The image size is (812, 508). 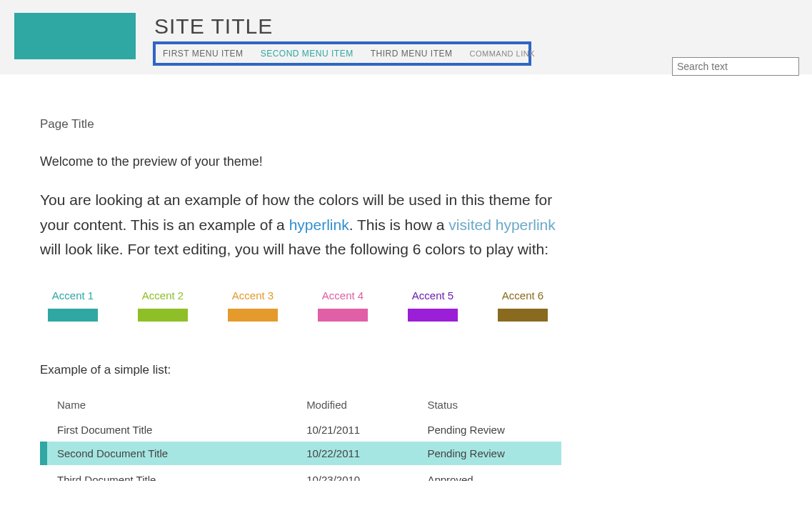 What do you see at coordinates (399, 224) in the screenshot?
I see `body-mid1: . This is how a` at bounding box center [399, 224].